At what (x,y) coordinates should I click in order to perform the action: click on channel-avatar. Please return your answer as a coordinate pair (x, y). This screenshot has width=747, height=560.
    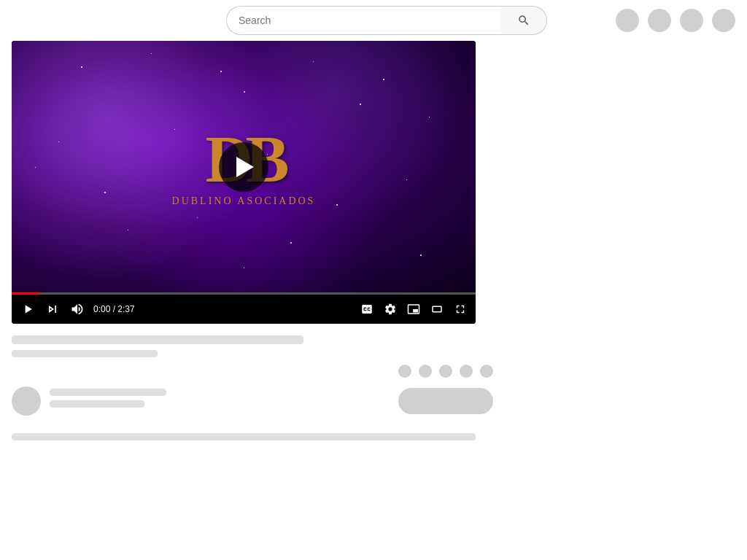
    Looking at the image, I should click on (26, 401).